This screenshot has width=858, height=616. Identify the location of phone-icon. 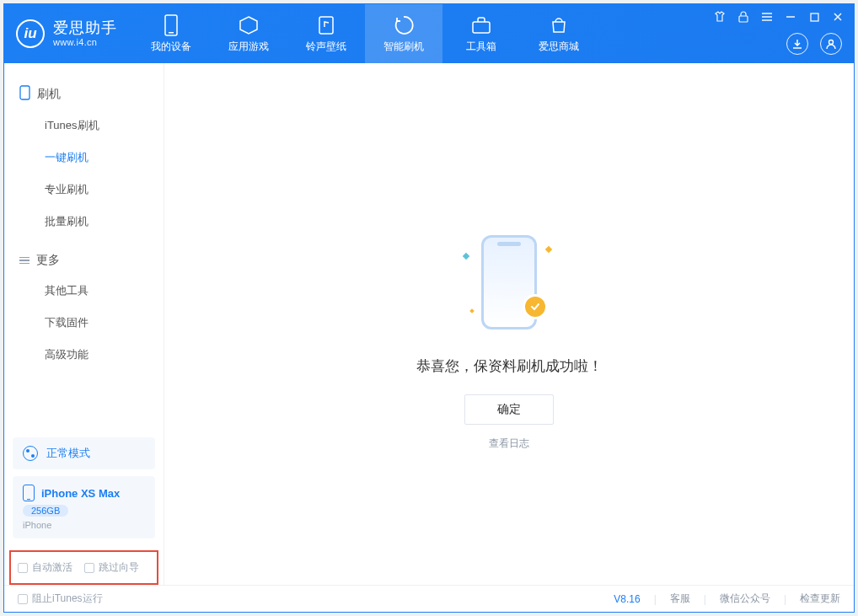
(25, 94).